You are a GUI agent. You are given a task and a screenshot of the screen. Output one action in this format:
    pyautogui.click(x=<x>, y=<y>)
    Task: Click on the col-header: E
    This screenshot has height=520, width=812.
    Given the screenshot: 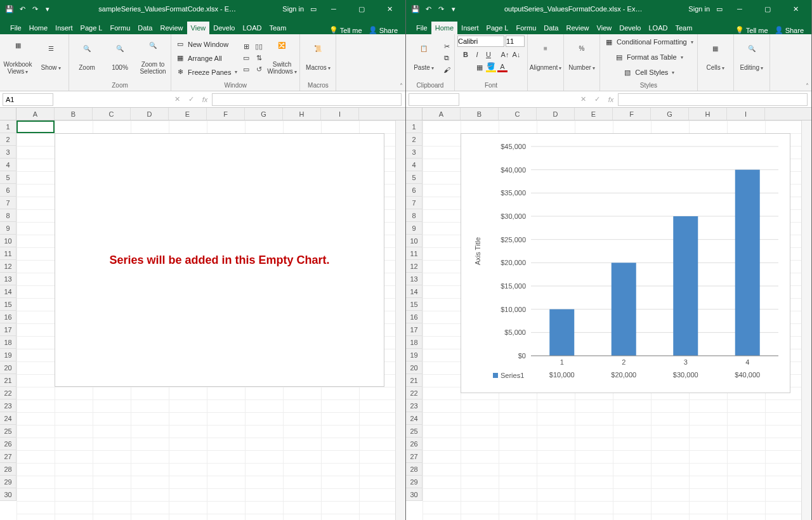 What is the action you would take?
    pyautogui.click(x=188, y=114)
    